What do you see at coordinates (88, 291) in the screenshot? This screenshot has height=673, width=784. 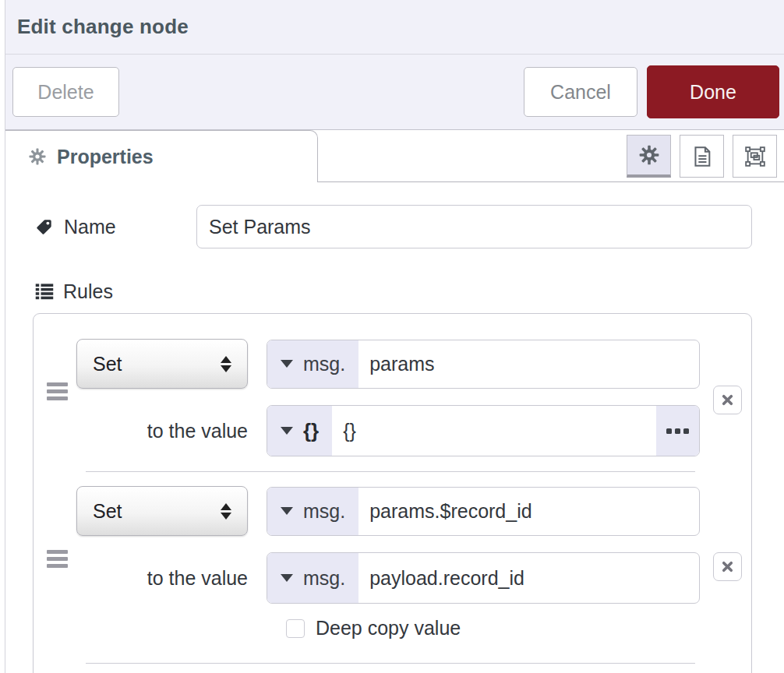 I see `rules-label: Rules` at bounding box center [88, 291].